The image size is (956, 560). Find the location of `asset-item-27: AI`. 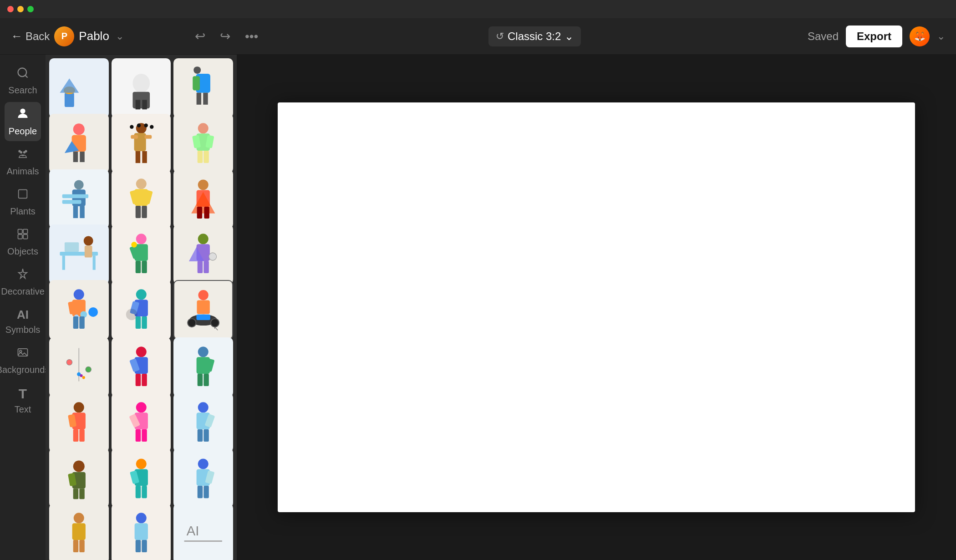

asset-item-27: AI is located at coordinates (203, 532).